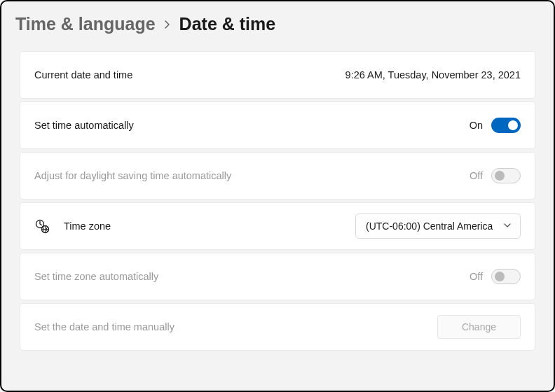 This screenshot has width=555, height=392. I want to click on time-zone-selected: (UTC-06:00) Central America, so click(429, 226).